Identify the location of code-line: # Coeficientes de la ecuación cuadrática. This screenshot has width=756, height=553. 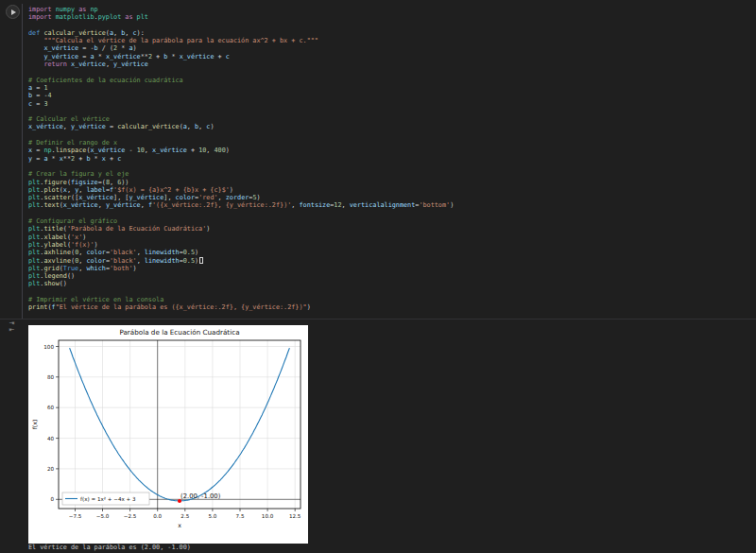
(241, 80).